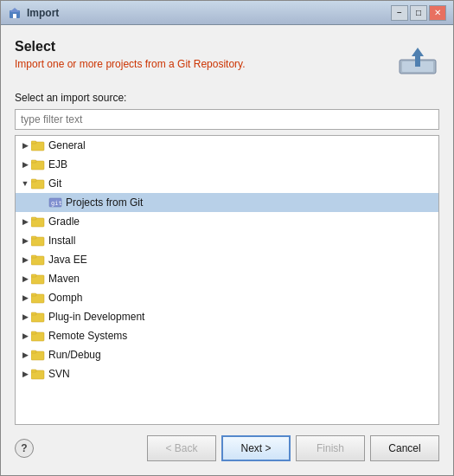 The width and height of the screenshot is (454, 476). What do you see at coordinates (25, 260) in the screenshot?
I see `expand-arrow-java-ee: ▶` at bounding box center [25, 260].